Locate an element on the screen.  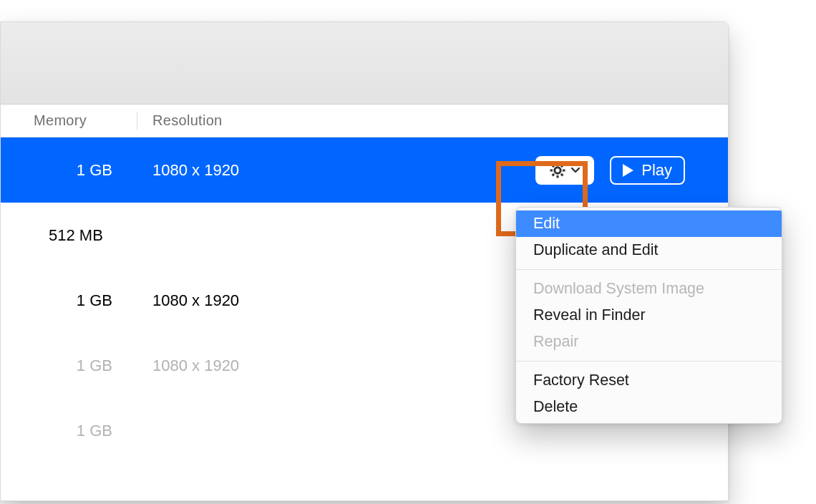
play-button: Play is located at coordinates (647, 170).